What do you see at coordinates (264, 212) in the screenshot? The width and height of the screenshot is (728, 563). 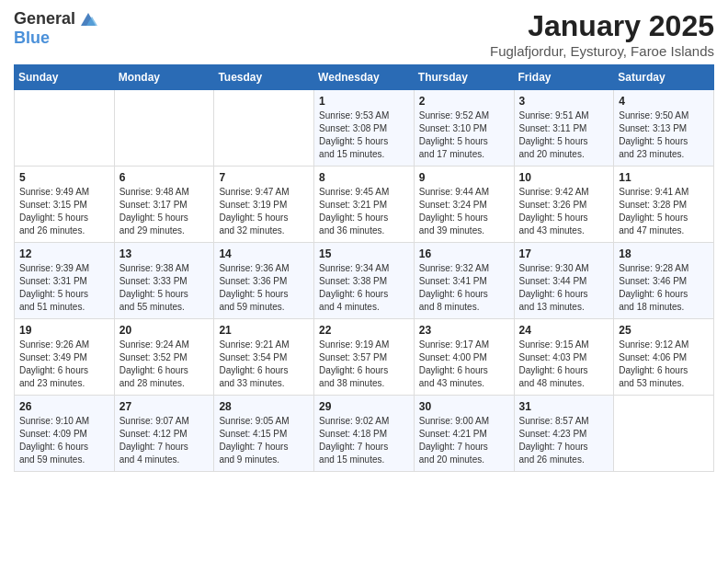 I see `day-info: Sunrise: 9:47 AM Sunset: 3:19 PM Dayligh…` at bounding box center [264, 212].